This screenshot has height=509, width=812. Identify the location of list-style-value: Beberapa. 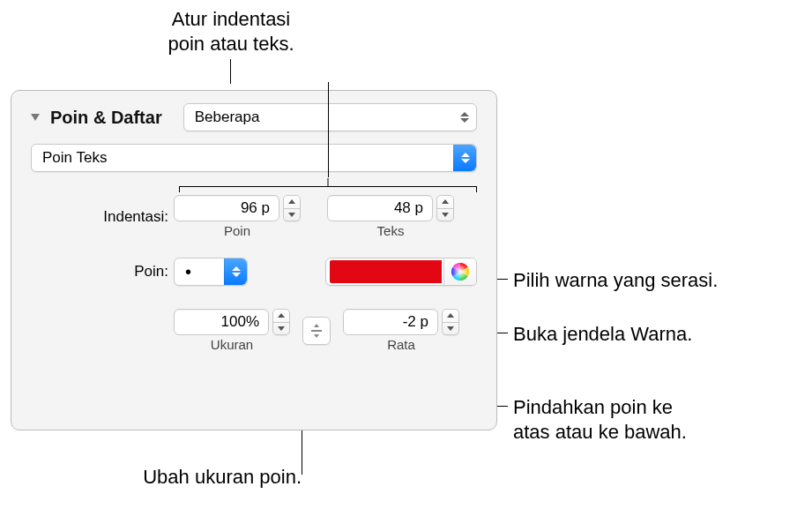
(227, 117).